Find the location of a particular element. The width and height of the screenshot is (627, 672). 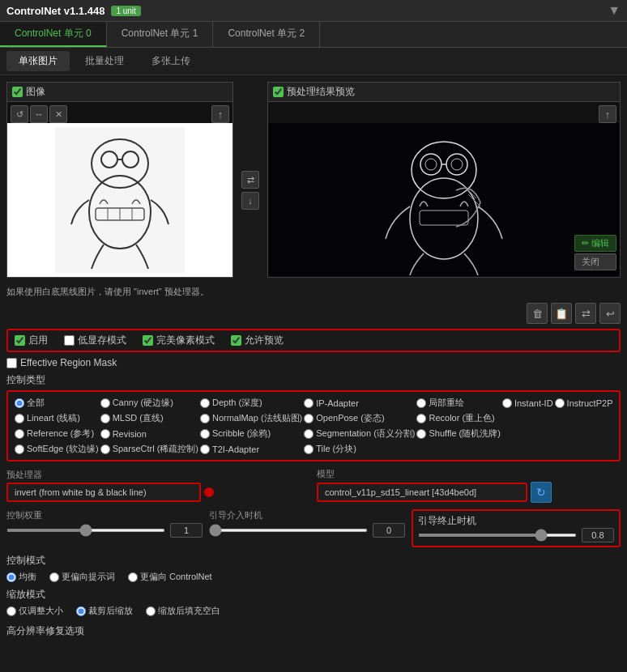

delete-btn: 🗑 is located at coordinates (537, 313).